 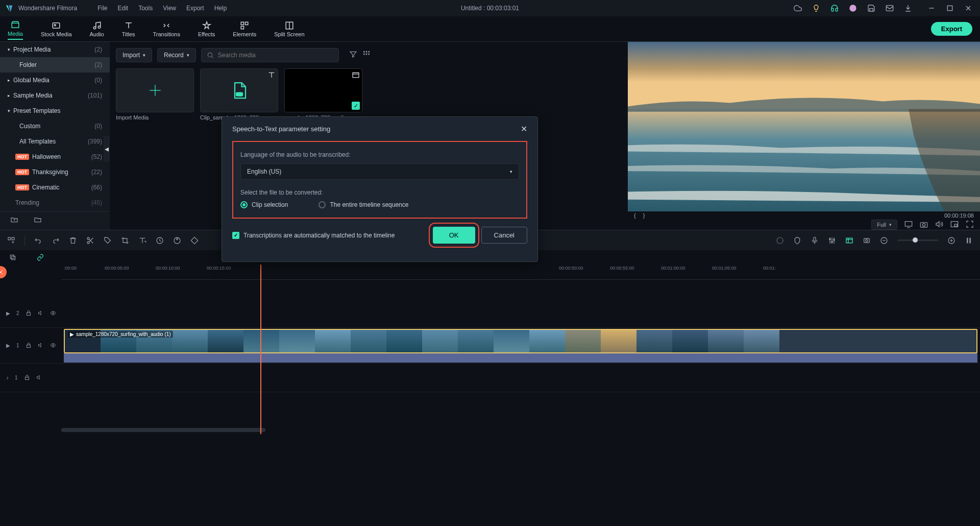 I want to click on radio-entire-timeline: The entire timeline sequence, so click(x=363, y=205).